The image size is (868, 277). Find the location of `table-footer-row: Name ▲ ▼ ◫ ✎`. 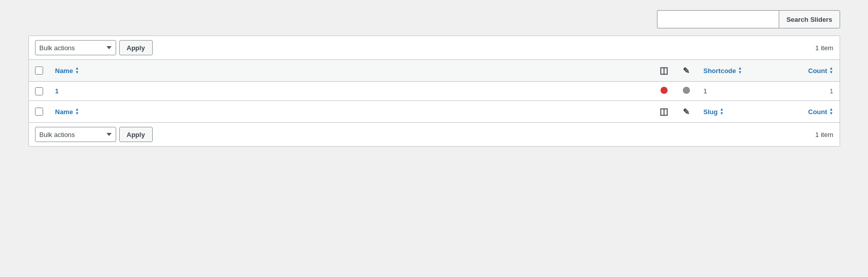

table-footer-row: Name ▲ ▼ ◫ ✎ is located at coordinates (434, 112).